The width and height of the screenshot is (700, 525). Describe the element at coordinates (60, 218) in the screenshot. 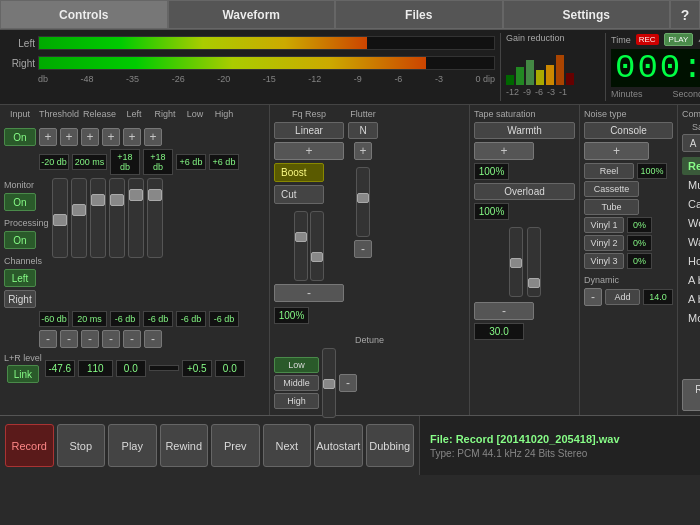

I see `threshold-fader` at that location.